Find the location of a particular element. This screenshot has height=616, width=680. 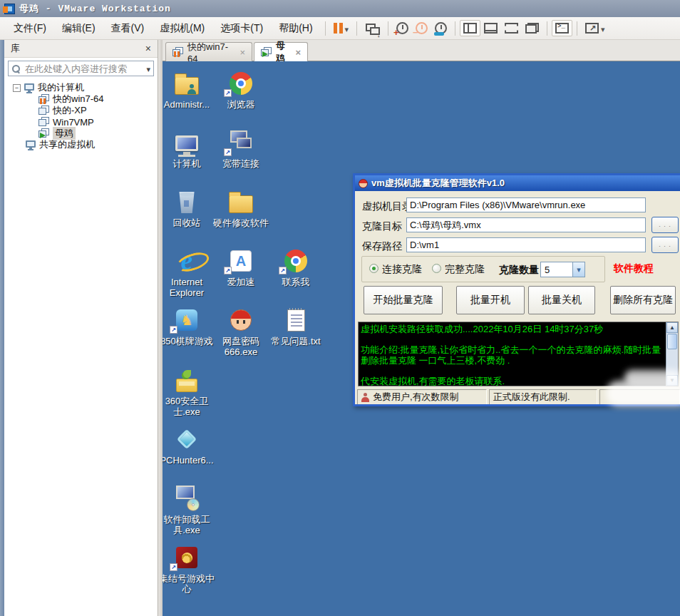

tree-item-vm-xp: 快的-XP is located at coordinates (81, 111).